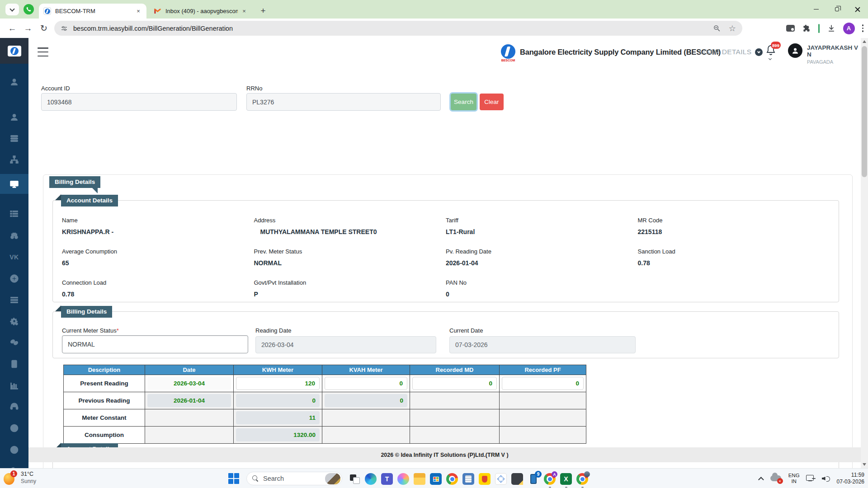  I want to click on file-explorer-button, so click(420, 479).